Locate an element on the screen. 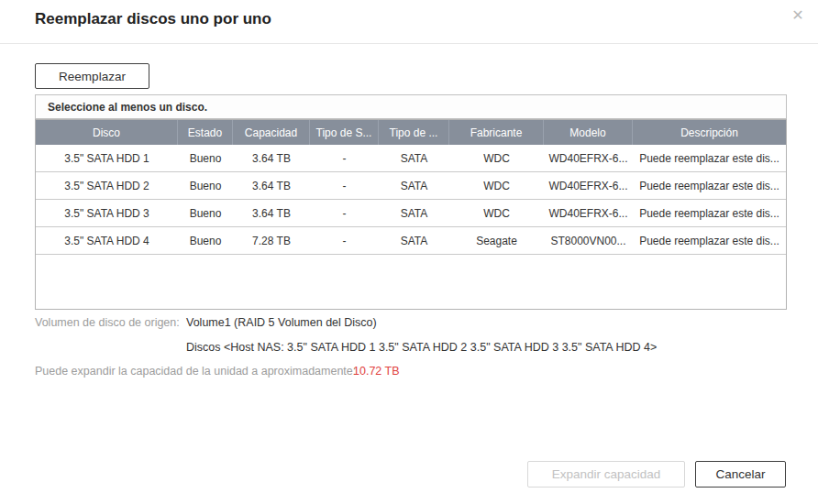 The height and width of the screenshot is (504, 818). replace-button: Reemplazar is located at coordinates (92, 76).